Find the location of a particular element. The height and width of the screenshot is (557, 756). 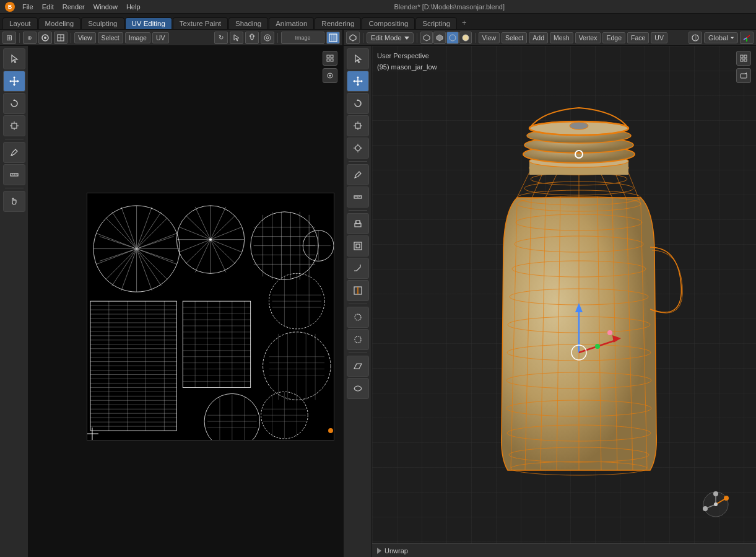

3d-scale-tool is located at coordinates (358, 126).